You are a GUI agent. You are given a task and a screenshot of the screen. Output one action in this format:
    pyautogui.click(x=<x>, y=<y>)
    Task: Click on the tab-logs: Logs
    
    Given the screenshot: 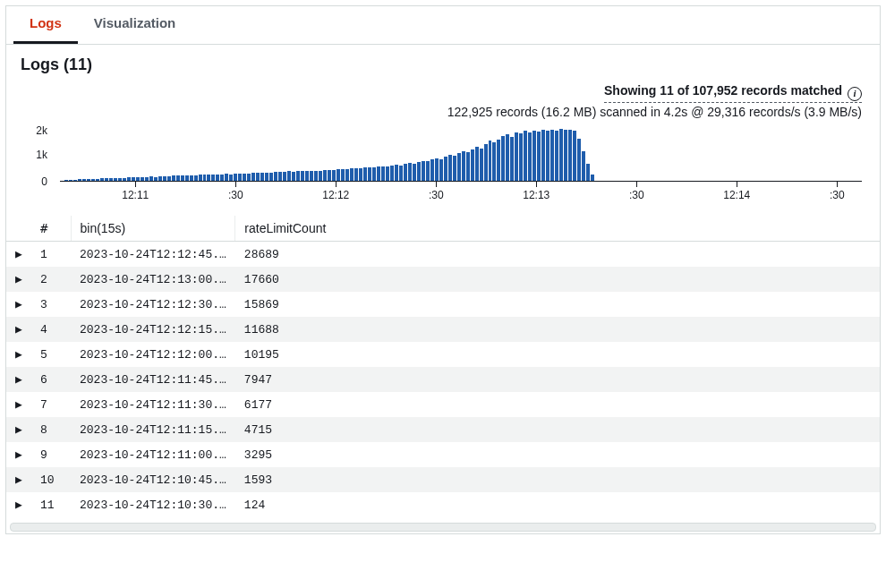 What is the action you would take?
    pyautogui.click(x=46, y=25)
    